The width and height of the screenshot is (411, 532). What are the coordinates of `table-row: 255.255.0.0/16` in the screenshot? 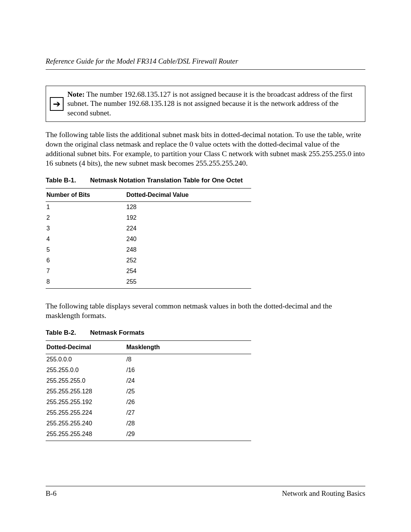 It's located at (148, 370).